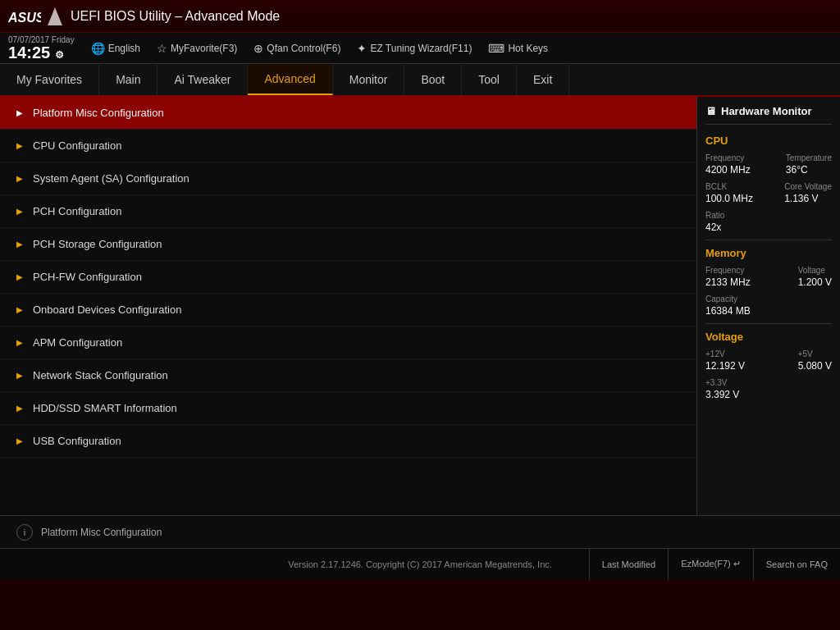  What do you see at coordinates (728, 282) in the screenshot?
I see `mem-freq-value: 2133 MHz` at bounding box center [728, 282].